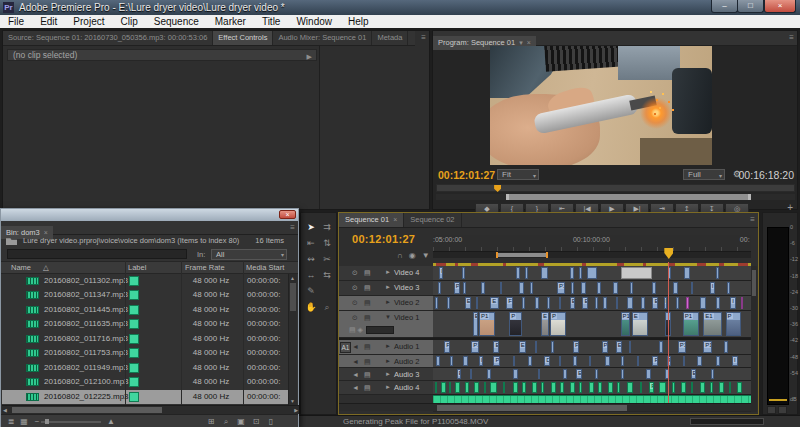 The height and width of the screenshot is (427, 800). Describe the element at coordinates (16, 22) in the screenshot. I see `menu-file: File` at that location.